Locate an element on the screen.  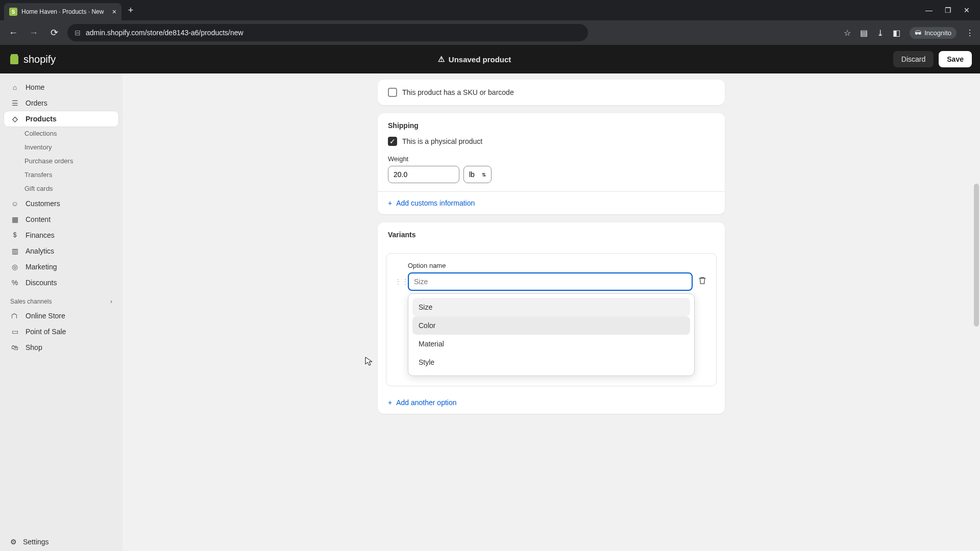
media-icon: ▤ is located at coordinates (864, 33).